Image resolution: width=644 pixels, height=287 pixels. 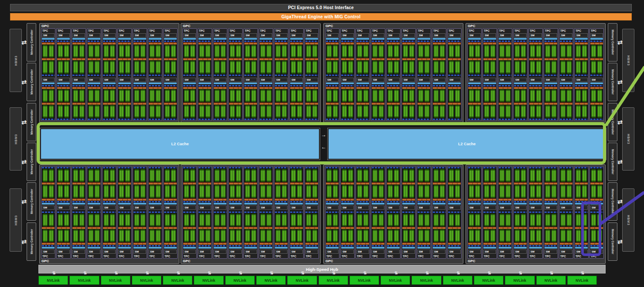 What do you see at coordinates (54, 273) in the screenshot?
I see `nvlink-arrows-icon: ⇅` at bounding box center [54, 273].